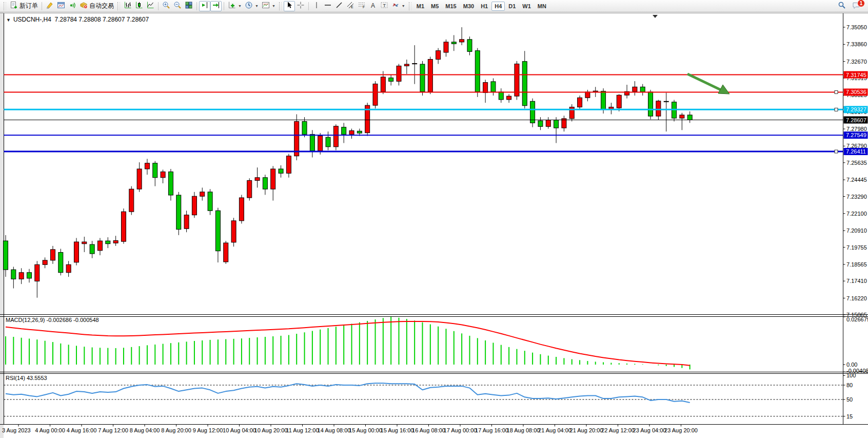  What do you see at coordinates (249, 6) in the screenshot?
I see `clock-icon` at bounding box center [249, 6].